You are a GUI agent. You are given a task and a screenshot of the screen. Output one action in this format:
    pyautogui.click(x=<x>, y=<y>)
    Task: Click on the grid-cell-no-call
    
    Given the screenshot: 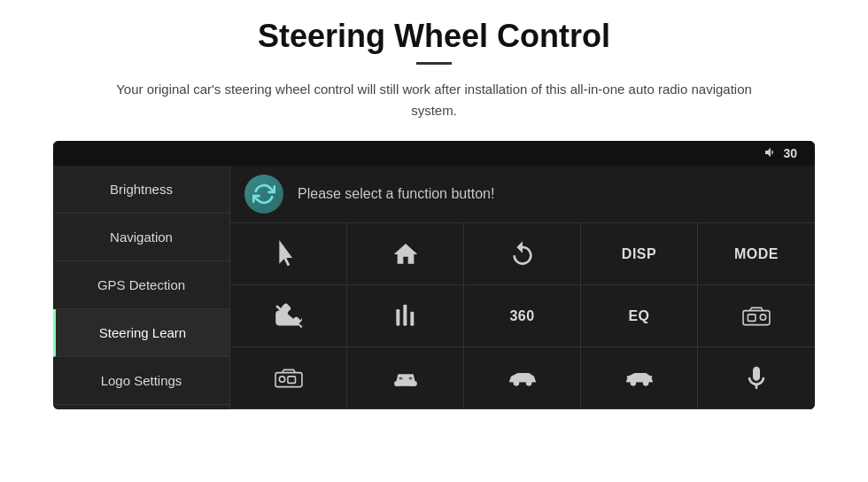 What is the action you would take?
    pyautogui.click(x=289, y=316)
    